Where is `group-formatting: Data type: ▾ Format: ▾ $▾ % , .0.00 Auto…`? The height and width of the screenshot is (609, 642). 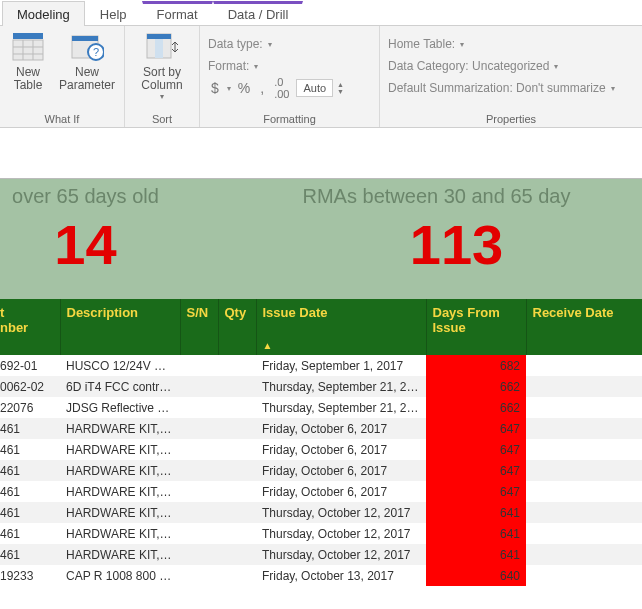
group-formatting: Data type: ▾ Format: ▾ $▾ % , .0.00 Auto… is located at coordinates (290, 76).